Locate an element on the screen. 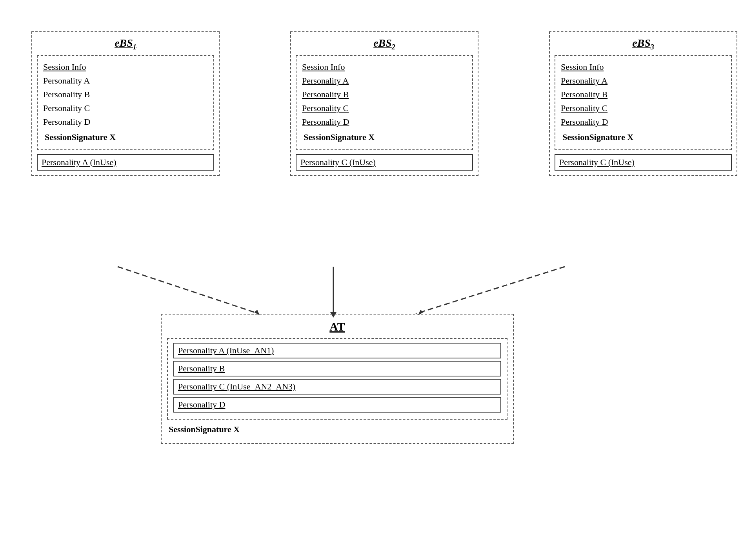  ebs2-box: eBS2 Session Info Personality A Personal… is located at coordinates (384, 104).